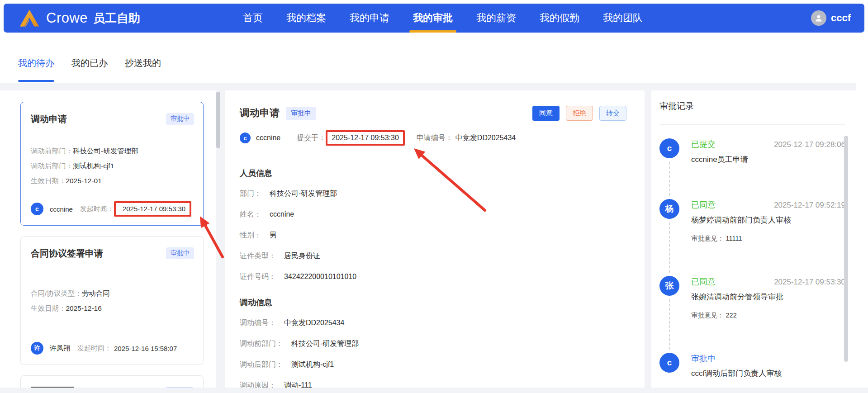 This screenshot has height=393, width=868. I want to click on initiator-name: cccnine, so click(62, 209).